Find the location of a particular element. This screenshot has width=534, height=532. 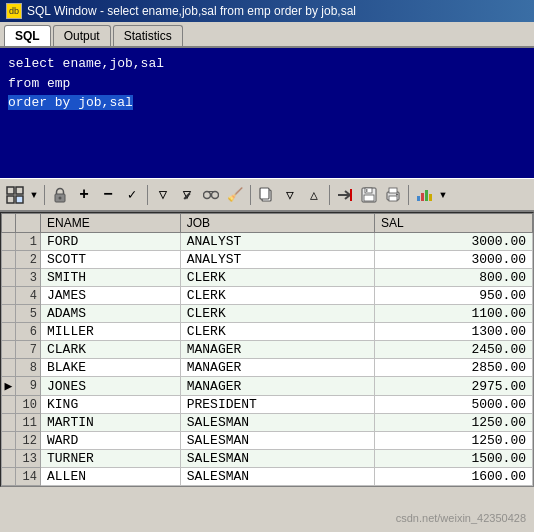

cell-ename: MILLER is located at coordinates (111, 332).